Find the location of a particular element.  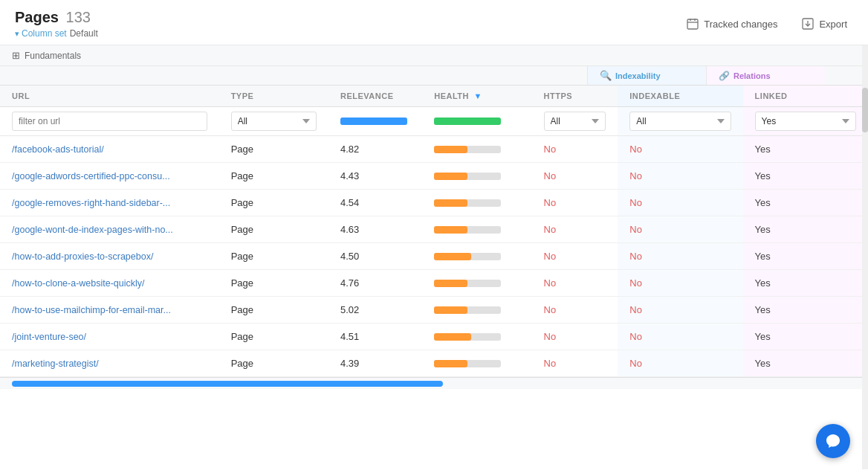

col-group-indexability: 🔍 Indexability is located at coordinates (647, 76).